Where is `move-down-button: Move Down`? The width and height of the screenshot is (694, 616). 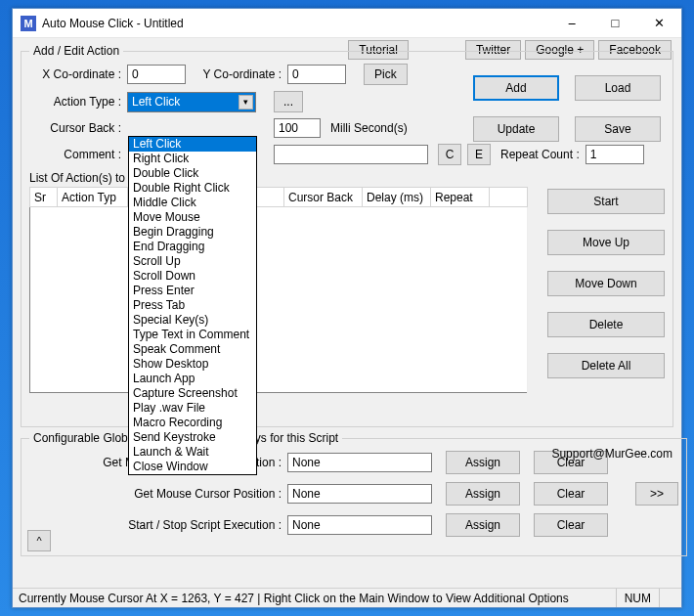 move-down-button: Move Down is located at coordinates (606, 284).